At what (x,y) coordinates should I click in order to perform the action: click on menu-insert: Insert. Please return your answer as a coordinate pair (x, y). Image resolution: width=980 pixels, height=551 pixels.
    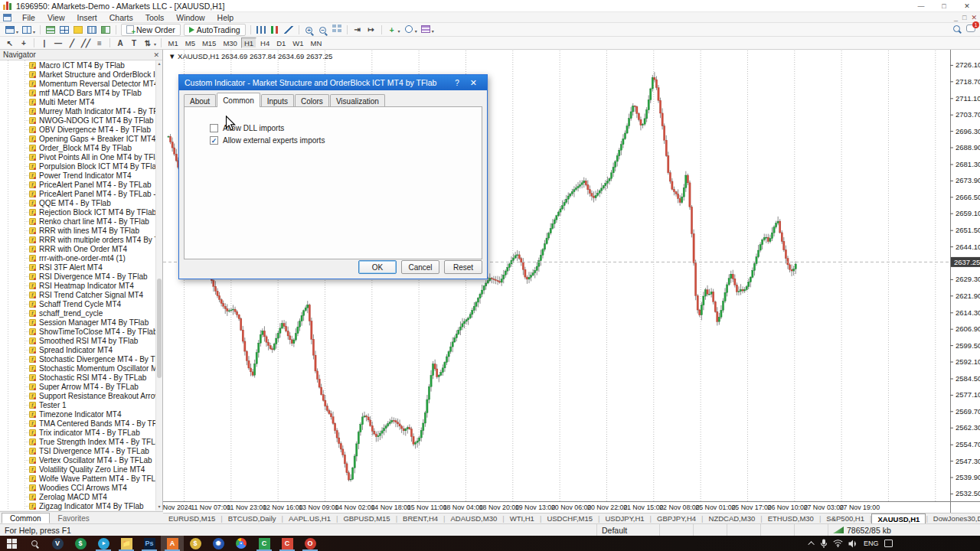
    Looking at the image, I should click on (87, 18).